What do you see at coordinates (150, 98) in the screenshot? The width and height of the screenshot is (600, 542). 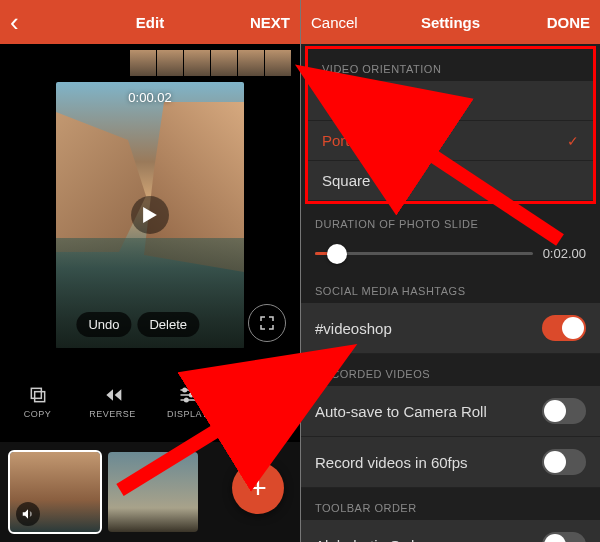 I see `preview-timestamp: 0:00.02` at bounding box center [150, 98].